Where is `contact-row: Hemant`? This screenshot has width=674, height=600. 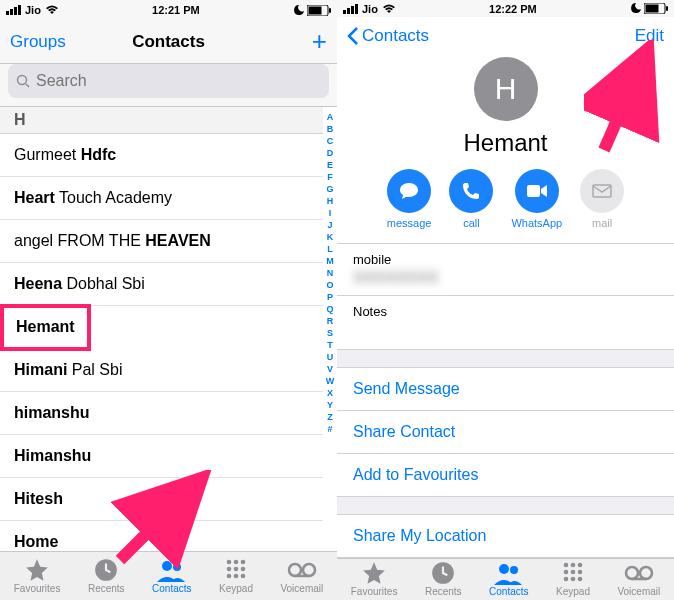 contact-row: Hemant is located at coordinates (46, 328).